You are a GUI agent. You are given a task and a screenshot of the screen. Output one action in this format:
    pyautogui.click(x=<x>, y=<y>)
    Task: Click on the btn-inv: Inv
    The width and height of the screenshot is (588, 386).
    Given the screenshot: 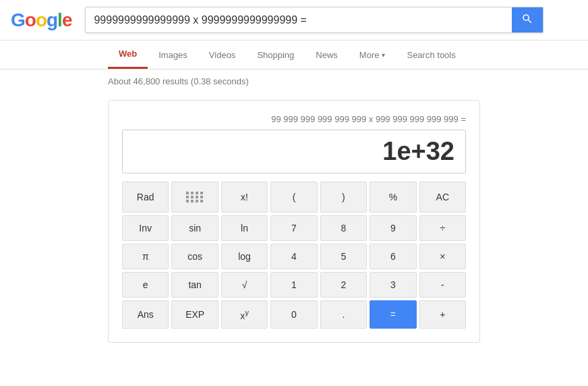 What is the action you would take?
    pyautogui.click(x=146, y=228)
    